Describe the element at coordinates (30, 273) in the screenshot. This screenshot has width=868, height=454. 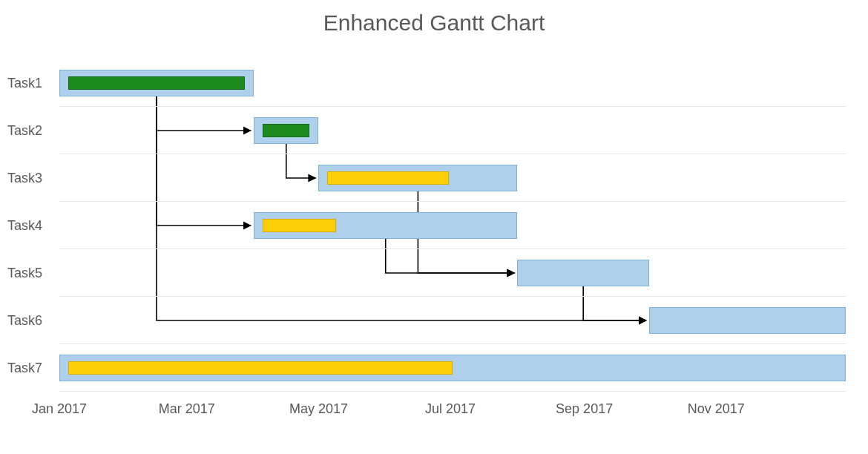
I see `task-label: Task5` at that location.